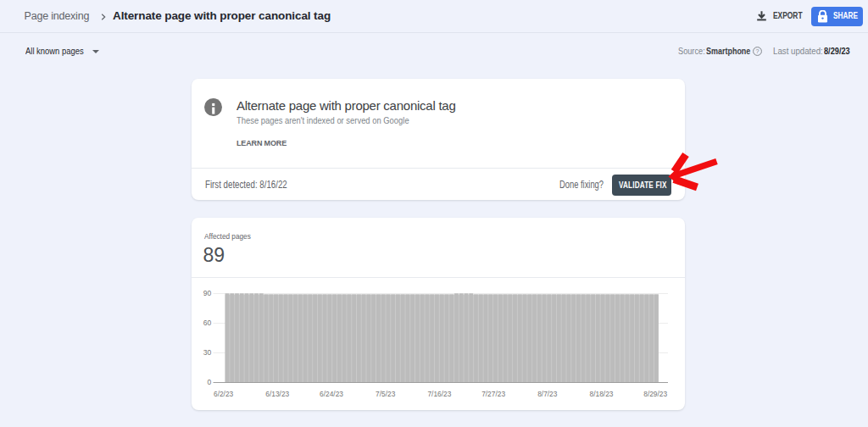 This screenshot has height=427, width=868. Describe the element at coordinates (439, 394) in the screenshot. I see `svg-text: 7/16/23` at that location.